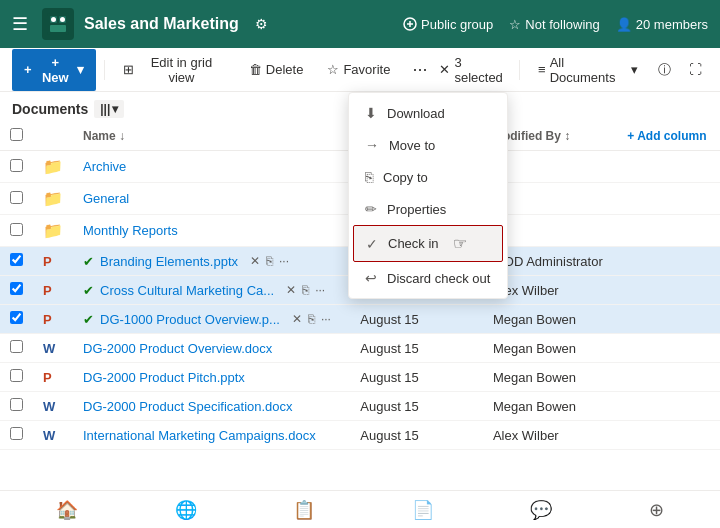  Describe the element at coordinates (423, 510) in the screenshot. I see `feed-nav-icon: 📄` at that location.